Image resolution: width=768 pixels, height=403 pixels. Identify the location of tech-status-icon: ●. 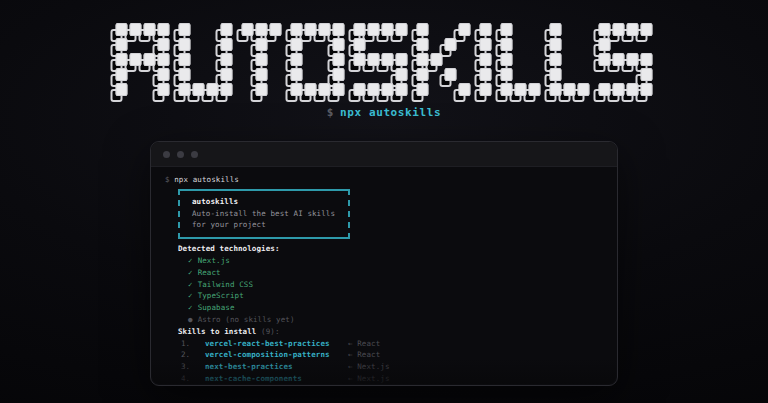
(190, 320).